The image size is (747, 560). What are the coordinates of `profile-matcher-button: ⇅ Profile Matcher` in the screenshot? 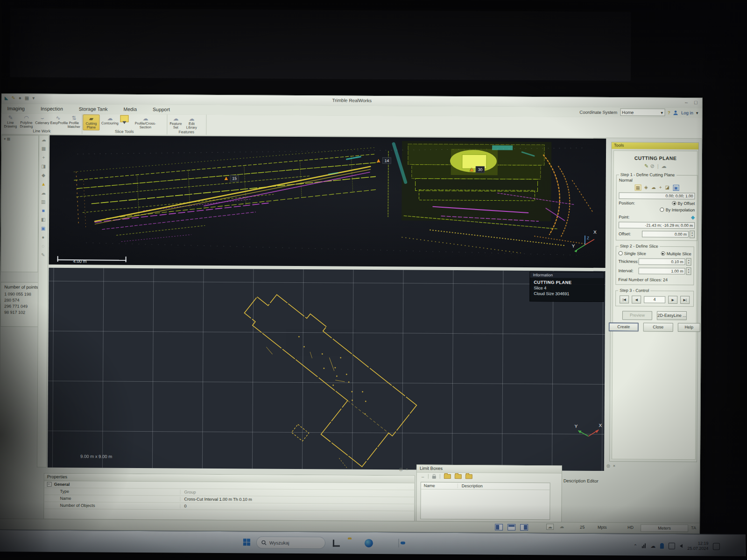 It's located at (74, 122).